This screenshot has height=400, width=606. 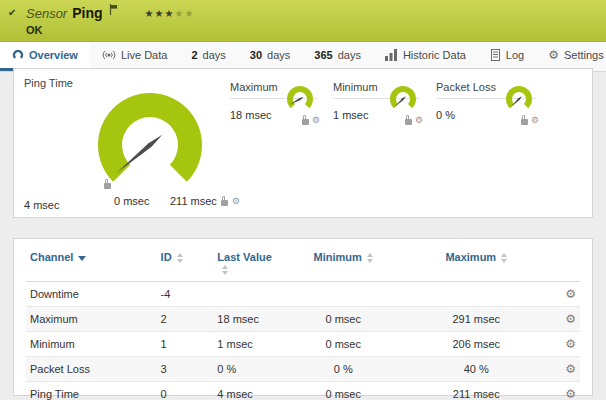 I want to click on table-row: Minimum 1 1 msec 0 msec 206 msec ⚙, so click(x=303, y=344).